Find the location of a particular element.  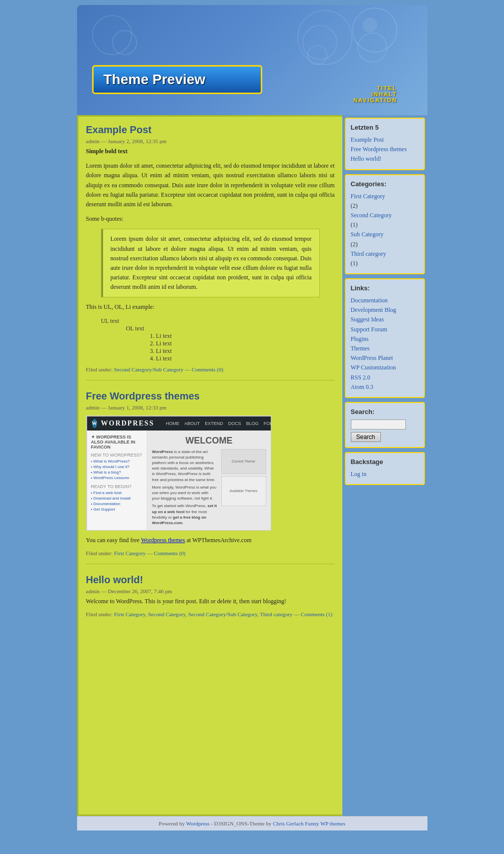

filed-under-label-3: Filed under: is located at coordinates (99, 614).